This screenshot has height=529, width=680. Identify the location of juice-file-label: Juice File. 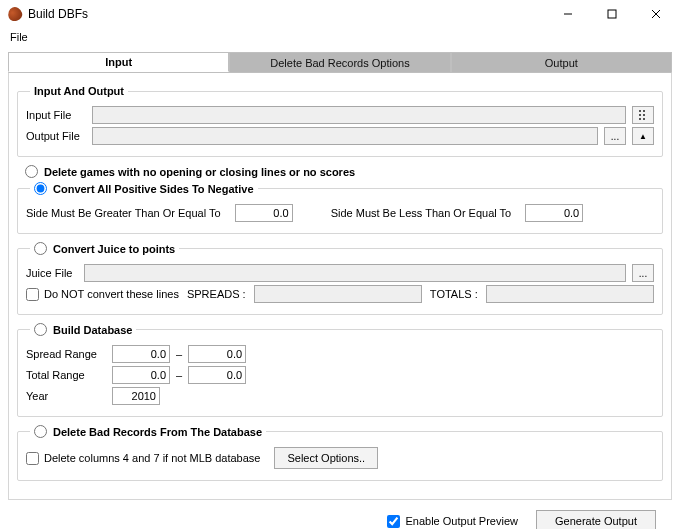
(52, 273).